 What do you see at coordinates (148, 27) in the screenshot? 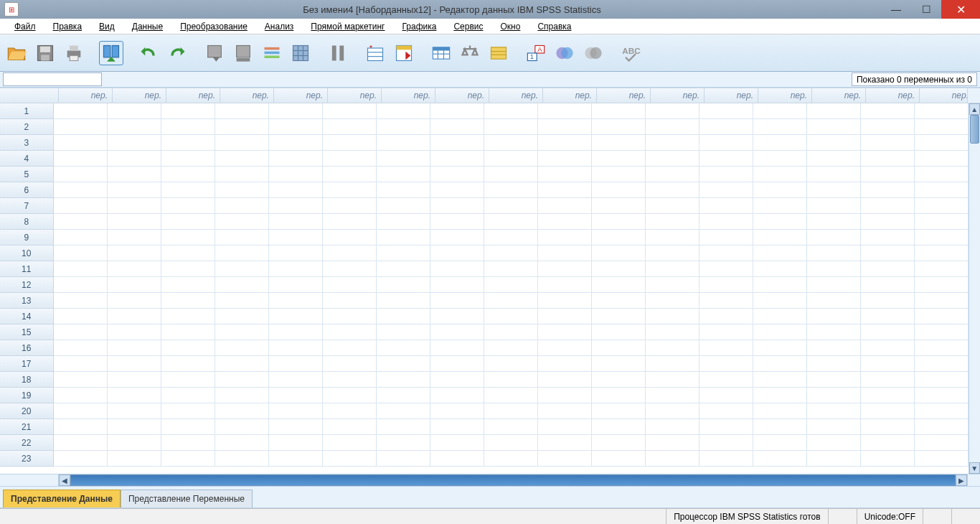
I see `menu-data: Данные` at bounding box center [148, 27].